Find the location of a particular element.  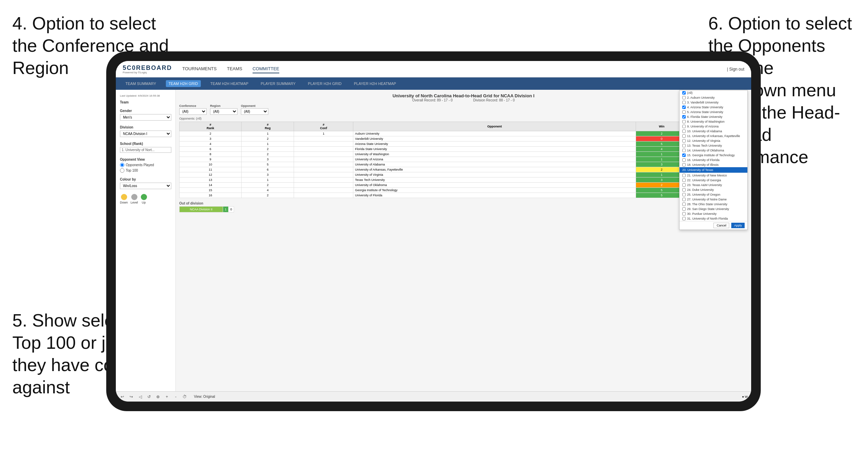

dropdown-item: 12. University of Virginia is located at coordinates (713, 141).